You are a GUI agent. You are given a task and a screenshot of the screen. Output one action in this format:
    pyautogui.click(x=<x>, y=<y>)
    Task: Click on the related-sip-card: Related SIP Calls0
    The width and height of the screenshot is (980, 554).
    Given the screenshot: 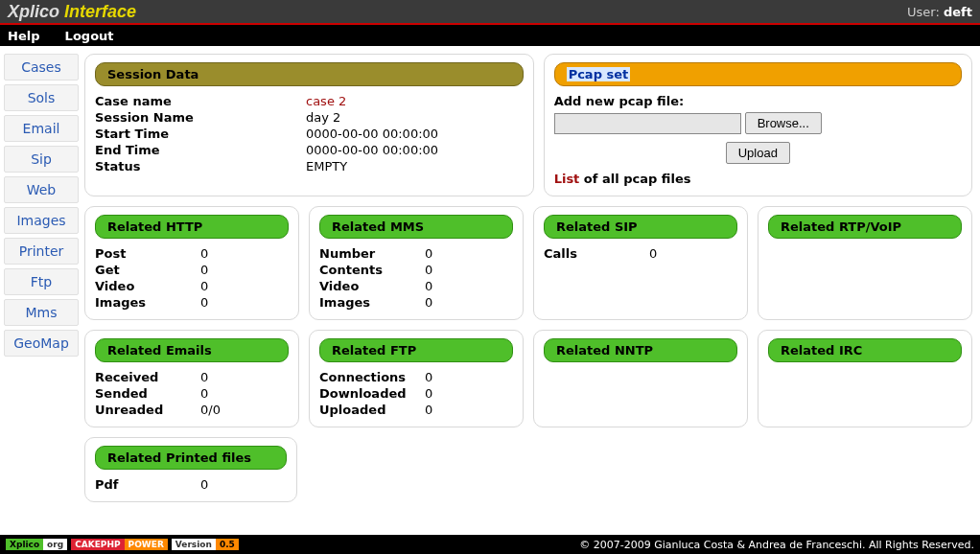 What is the action you would take?
    pyautogui.click(x=641, y=263)
    